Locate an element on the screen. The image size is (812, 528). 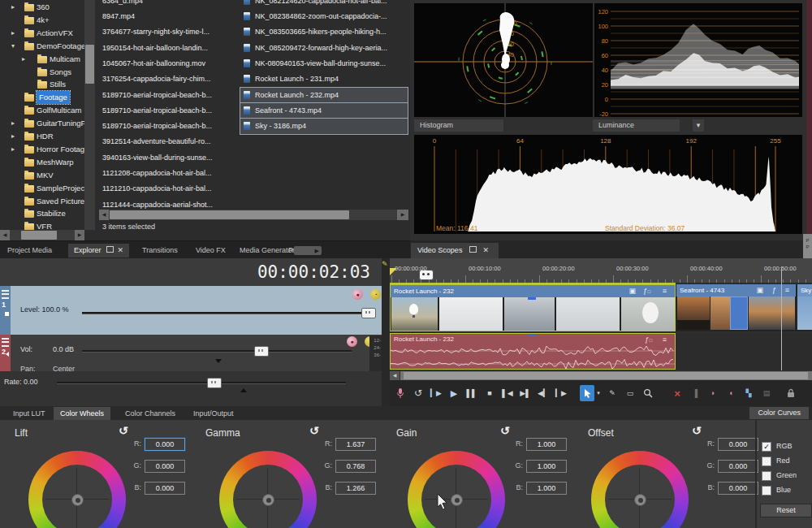
level-slider is located at coordinates (227, 314).